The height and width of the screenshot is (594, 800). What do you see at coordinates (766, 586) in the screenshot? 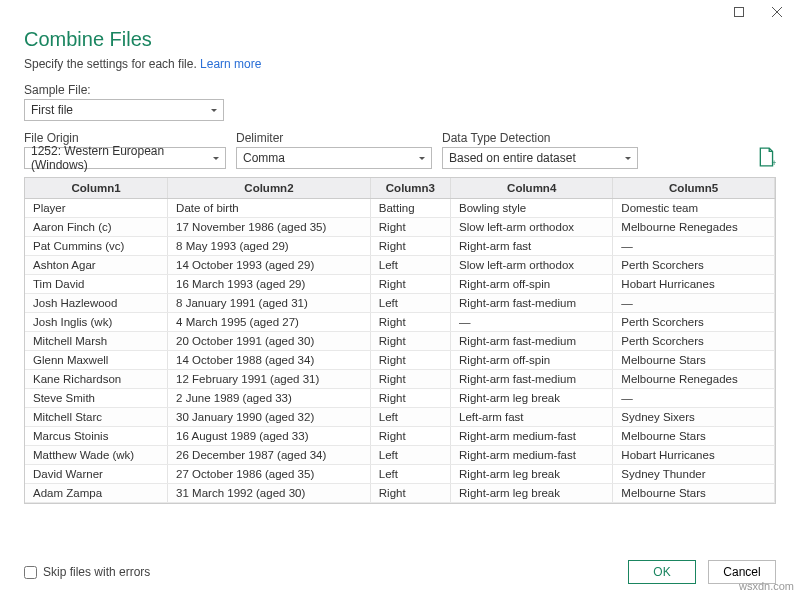
I see `watermark-text: wsxdn.com` at bounding box center [766, 586].